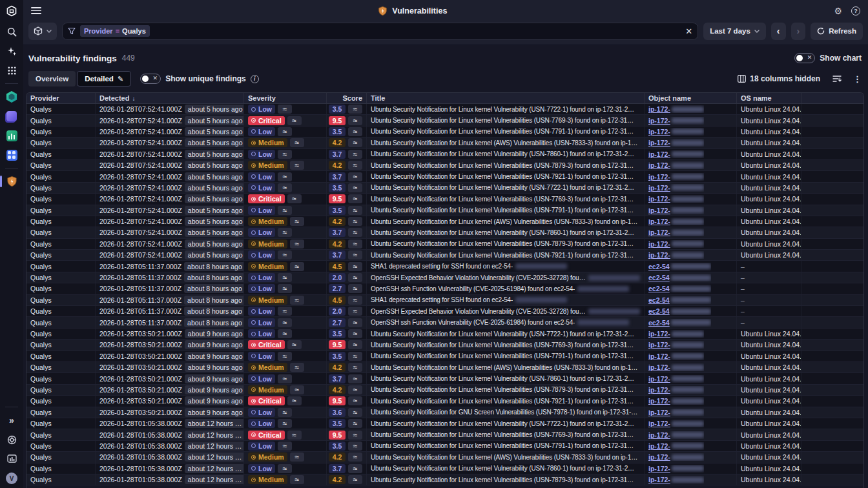 This screenshot has height=488, width=868. Describe the element at coordinates (779, 31) in the screenshot. I see `time-prev-button: ‹` at that location.